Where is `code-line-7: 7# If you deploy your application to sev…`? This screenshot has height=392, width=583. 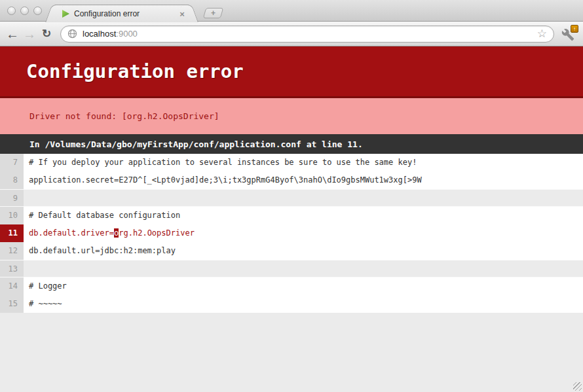 code-line-7: 7# If you deploy your application to sev… is located at coordinates (292, 162).